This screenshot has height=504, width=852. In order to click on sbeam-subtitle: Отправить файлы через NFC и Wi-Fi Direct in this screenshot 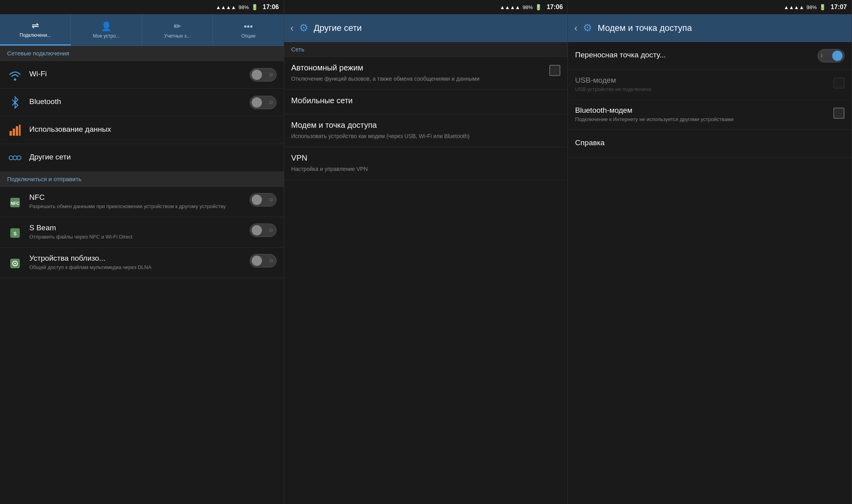, I will do `click(137, 237)`.